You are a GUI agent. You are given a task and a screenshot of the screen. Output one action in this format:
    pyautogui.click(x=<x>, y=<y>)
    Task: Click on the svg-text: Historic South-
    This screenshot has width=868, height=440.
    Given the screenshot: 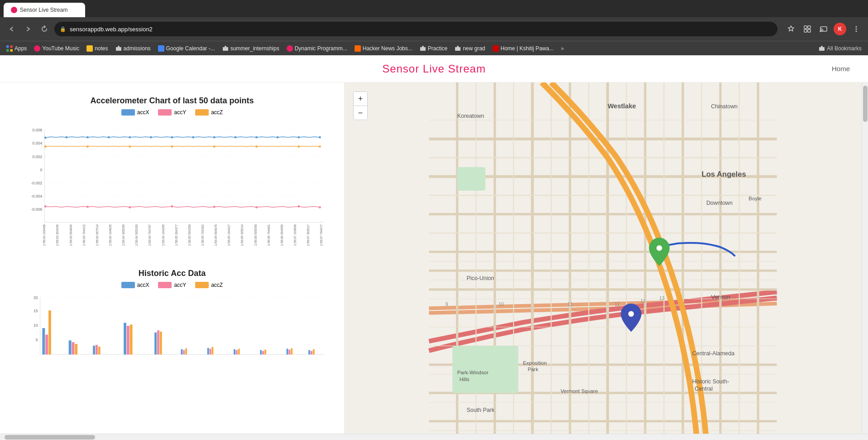 What is the action you would take?
    pyautogui.click(x=711, y=382)
    